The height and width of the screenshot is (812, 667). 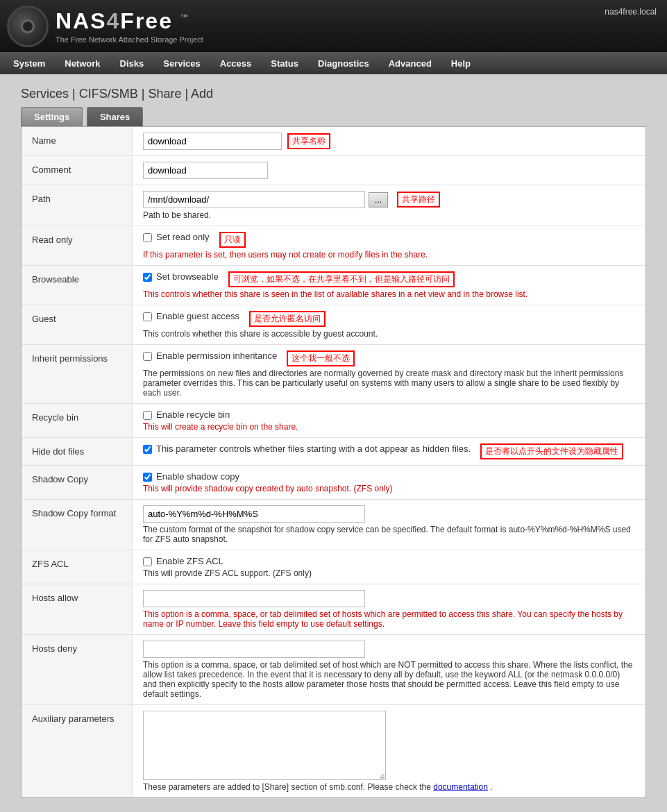 What do you see at coordinates (190, 561) in the screenshot?
I see `zfsacl-checkbox-label: Enable ZFS ACL` at bounding box center [190, 561].